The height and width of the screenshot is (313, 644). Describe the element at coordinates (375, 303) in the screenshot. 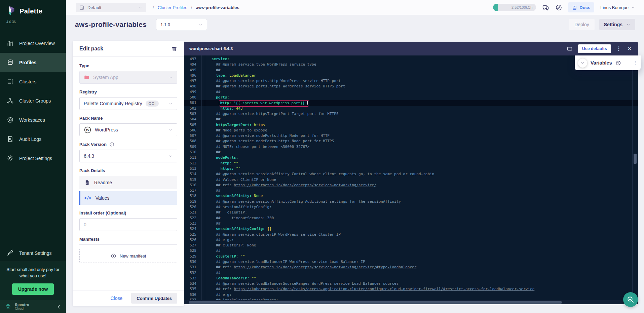

I see `horizontal-scrollbar-thumb` at that location.